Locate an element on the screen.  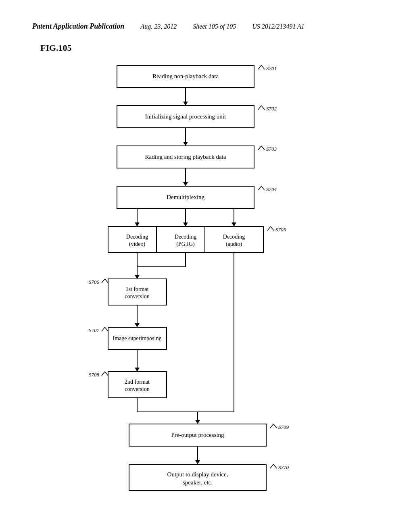
svg-text: S701 is located at coordinates (271, 69).